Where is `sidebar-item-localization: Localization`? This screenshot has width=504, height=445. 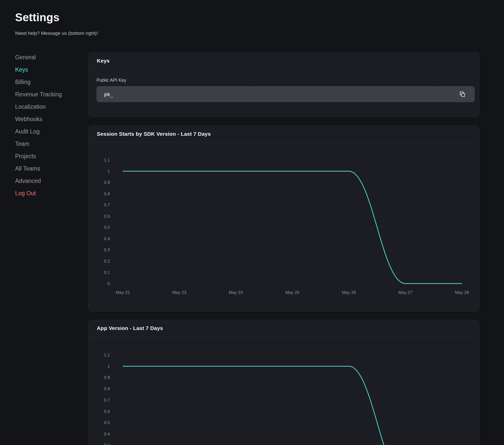 sidebar-item-localization: Localization is located at coordinates (47, 107).